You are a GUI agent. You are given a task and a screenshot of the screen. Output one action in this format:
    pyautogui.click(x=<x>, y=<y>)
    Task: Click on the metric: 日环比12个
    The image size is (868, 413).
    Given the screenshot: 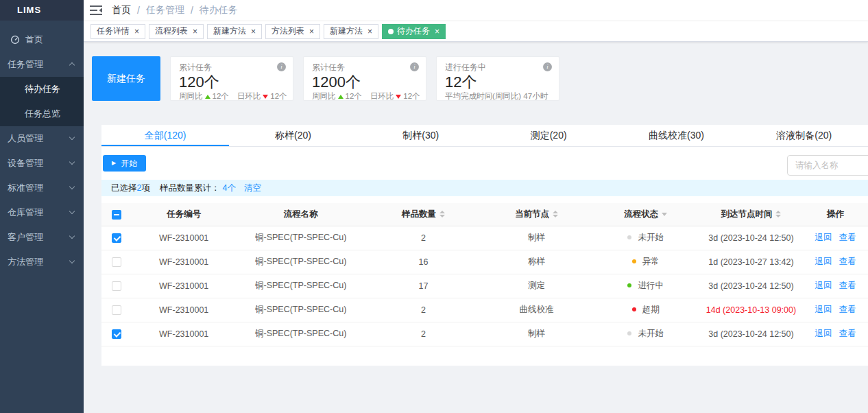 What is the action you would take?
    pyautogui.click(x=262, y=96)
    